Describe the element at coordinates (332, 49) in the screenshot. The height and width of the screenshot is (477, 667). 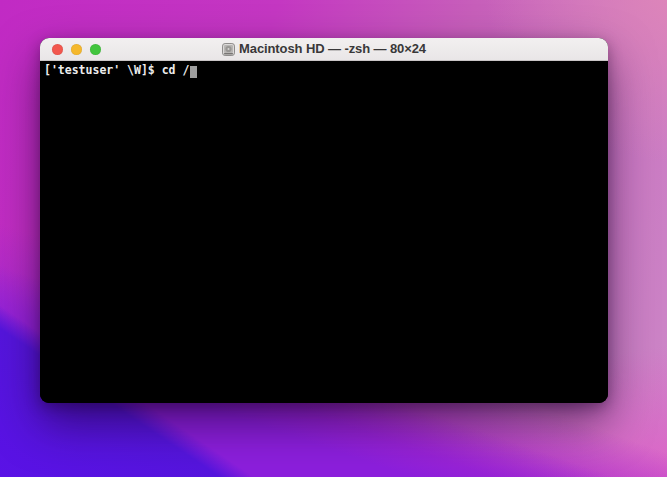
I see `window-title: Macintosh HD — -zsh — 80×24` at that location.